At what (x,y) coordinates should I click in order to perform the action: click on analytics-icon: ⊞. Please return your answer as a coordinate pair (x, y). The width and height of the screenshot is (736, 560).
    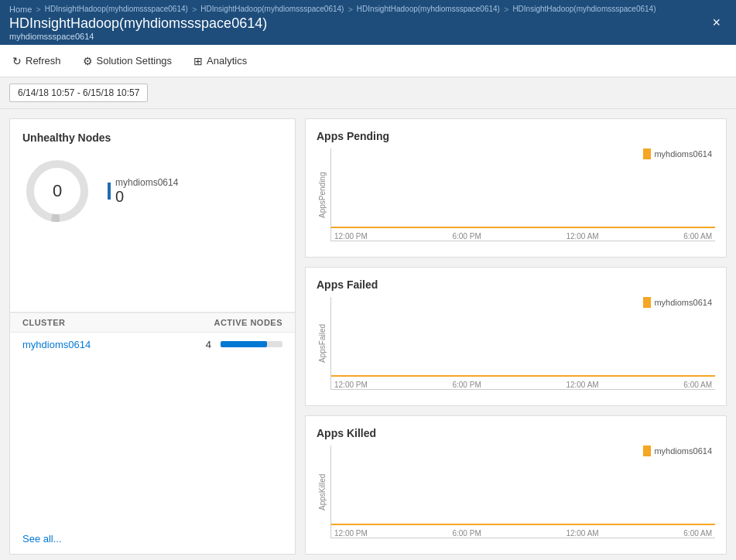
    Looking at the image, I should click on (198, 61).